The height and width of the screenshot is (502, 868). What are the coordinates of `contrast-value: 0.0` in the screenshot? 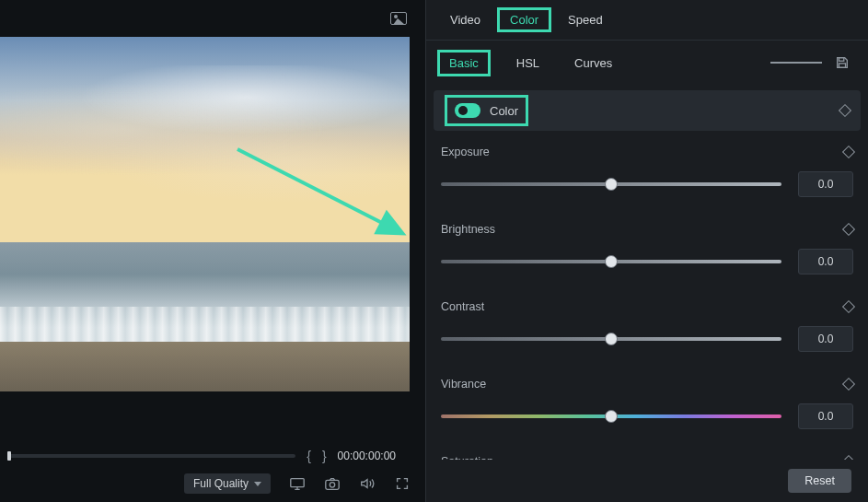 It's located at (826, 339).